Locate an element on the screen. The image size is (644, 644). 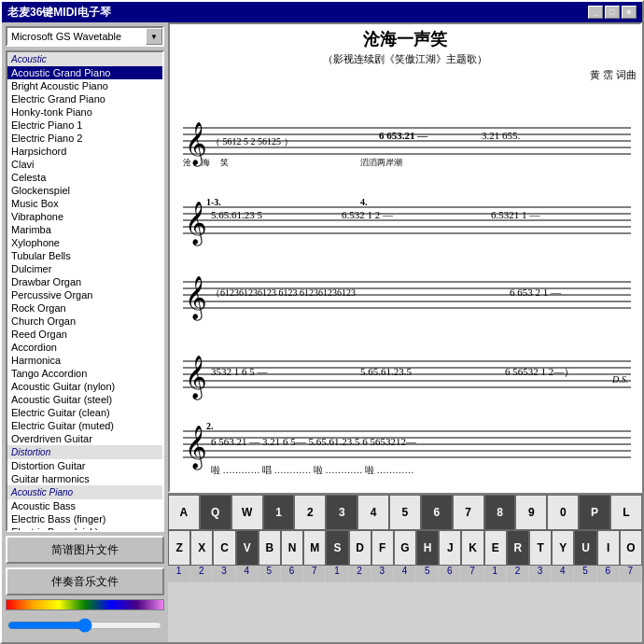
keyboard-key-e2: E is located at coordinates (496, 548).